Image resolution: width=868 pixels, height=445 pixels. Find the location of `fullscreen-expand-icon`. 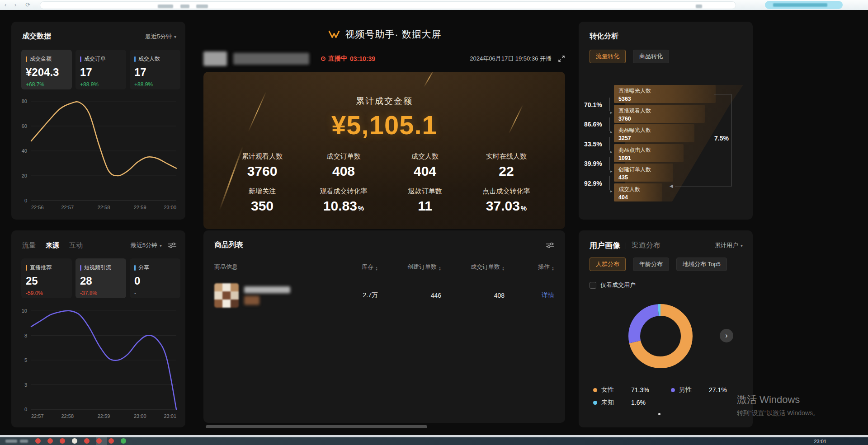

fullscreen-expand-icon is located at coordinates (561, 59).